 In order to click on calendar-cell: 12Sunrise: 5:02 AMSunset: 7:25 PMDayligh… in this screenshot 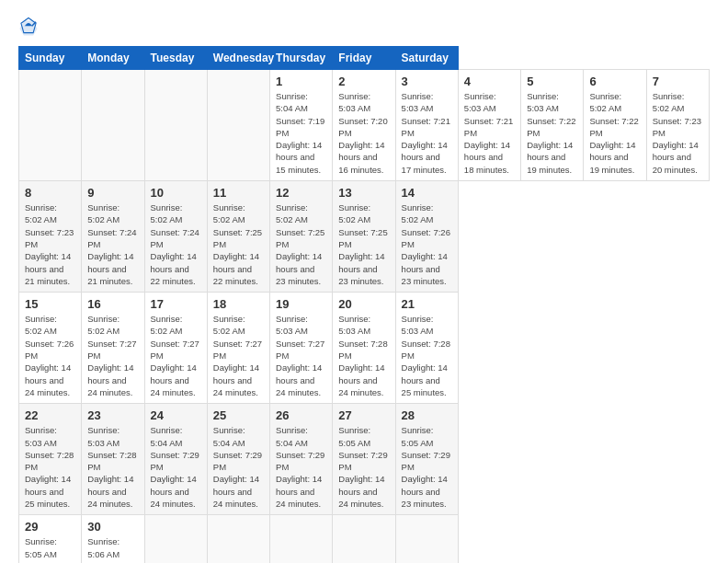, I will do `click(301, 237)`.